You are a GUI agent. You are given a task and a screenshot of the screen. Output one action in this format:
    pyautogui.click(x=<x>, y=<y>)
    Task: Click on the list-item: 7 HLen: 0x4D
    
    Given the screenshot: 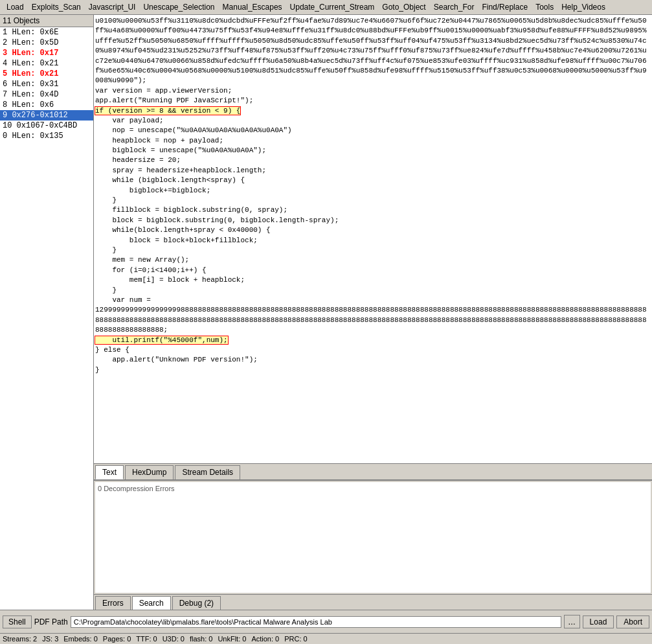 What is the action you would take?
    pyautogui.click(x=47, y=95)
    